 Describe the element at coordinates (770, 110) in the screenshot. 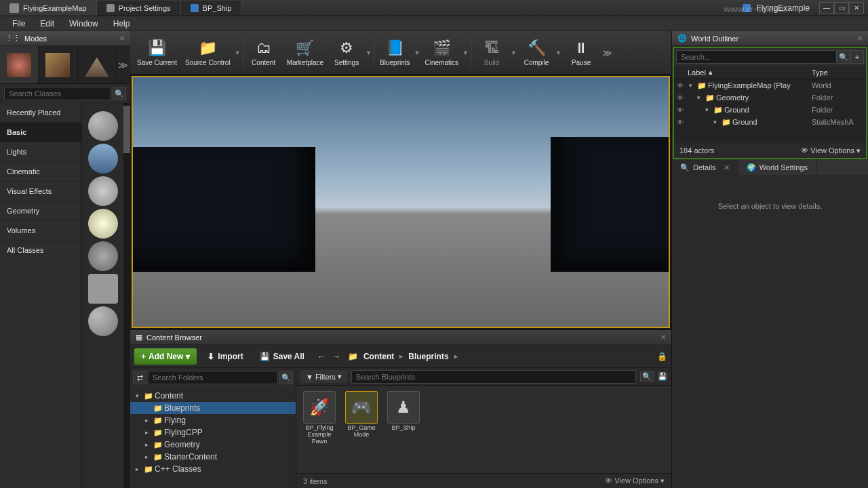

I see `outliner-row: 👁▾📁GroundFolder` at that location.